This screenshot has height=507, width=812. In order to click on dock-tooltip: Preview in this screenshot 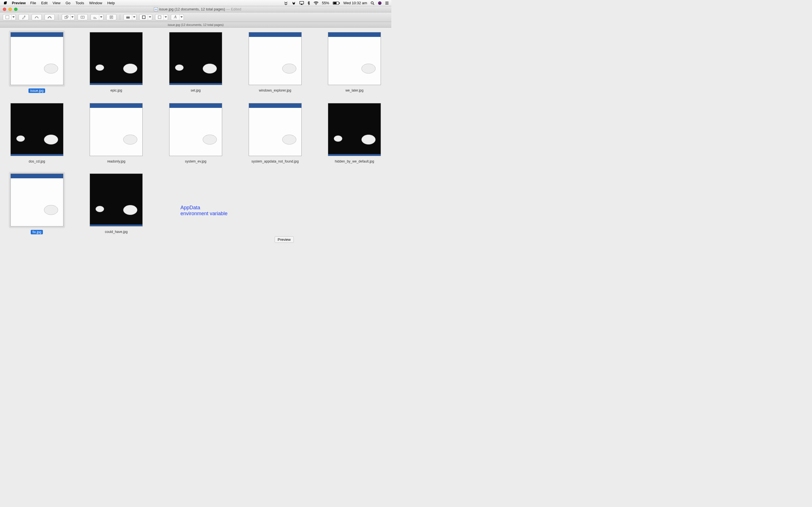, I will do `click(284, 239)`.